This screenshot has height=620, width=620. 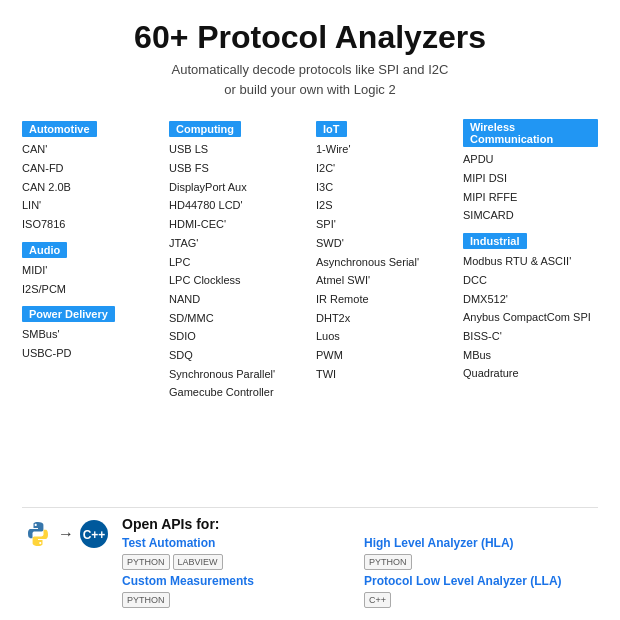 I want to click on column-1: ComputingUSB LSUSB FSDisplayPort AuxHD44…, so click(x=236, y=311).